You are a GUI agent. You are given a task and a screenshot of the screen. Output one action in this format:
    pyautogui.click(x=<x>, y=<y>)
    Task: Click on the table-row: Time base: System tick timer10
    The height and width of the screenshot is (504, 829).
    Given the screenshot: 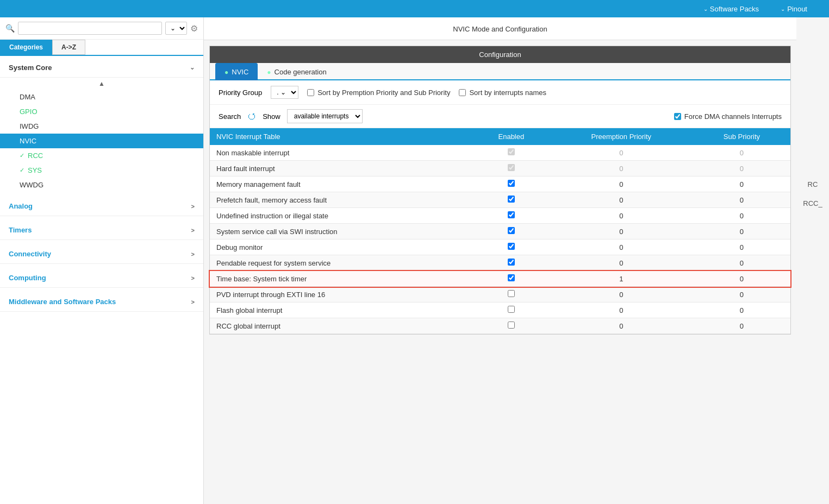 What is the action you would take?
    pyautogui.click(x=500, y=279)
    